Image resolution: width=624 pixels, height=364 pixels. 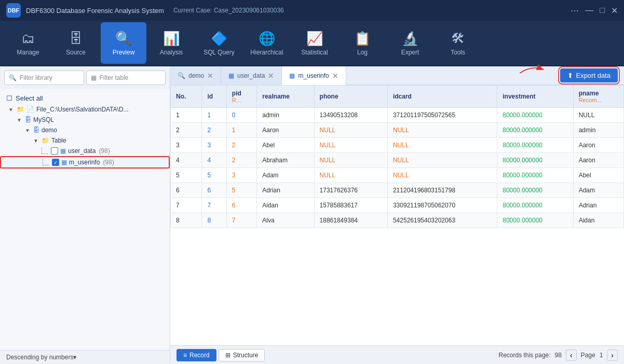 What do you see at coordinates (171, 52) in the screenshot?
I see `toolbar-analysis-label: Analysis` at bounding box center [171, 52].